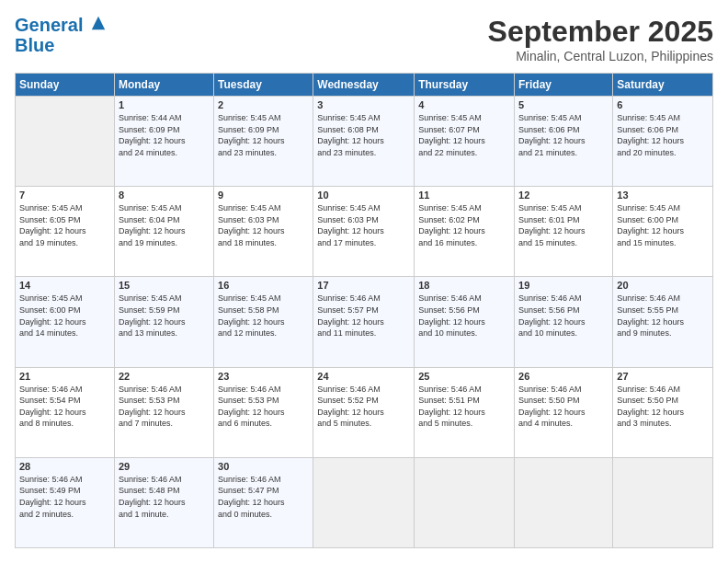 The image size is (728, 563). Describe the element at coordinates (164, 466) in the screenshot. I see `day-number: 29` at that location.